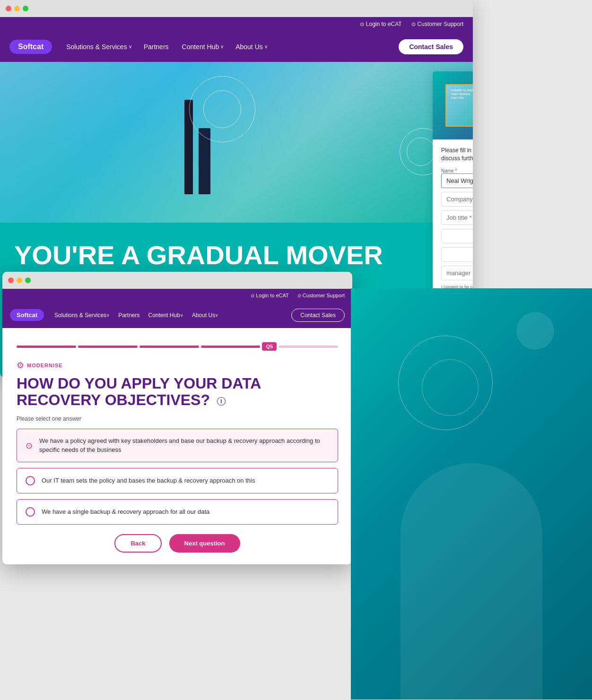  I want to click on w2-nav-content: Content Hub, so click(165, 315).